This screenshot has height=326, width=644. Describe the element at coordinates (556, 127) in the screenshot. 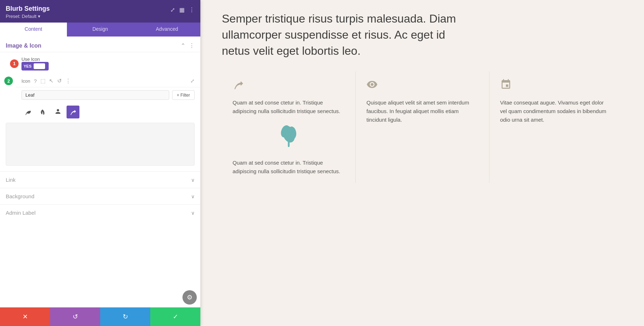

I see `blurb-col-3: Vitae consequat augue. Vivamus eget dolo…` at that location.